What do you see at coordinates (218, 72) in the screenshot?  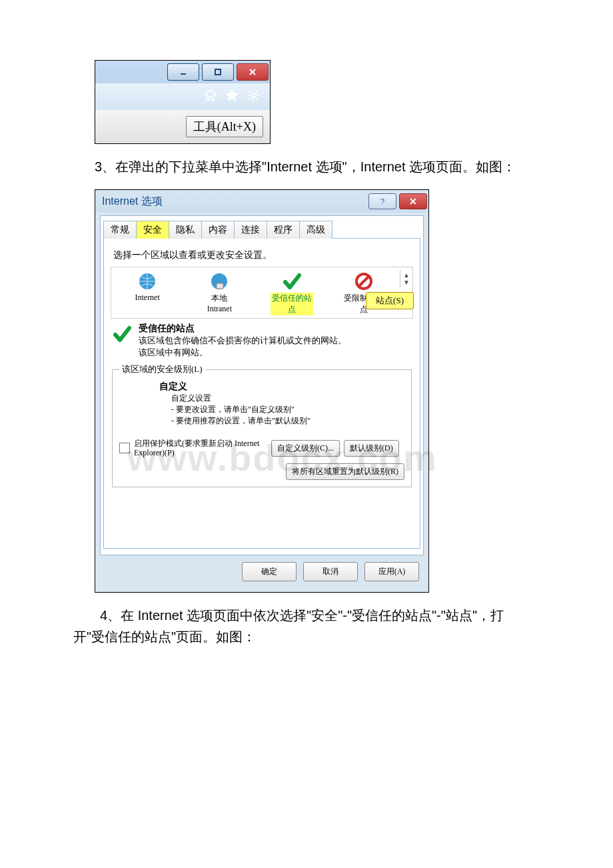 I see `maximize-button` at bounding box center [218, 72].